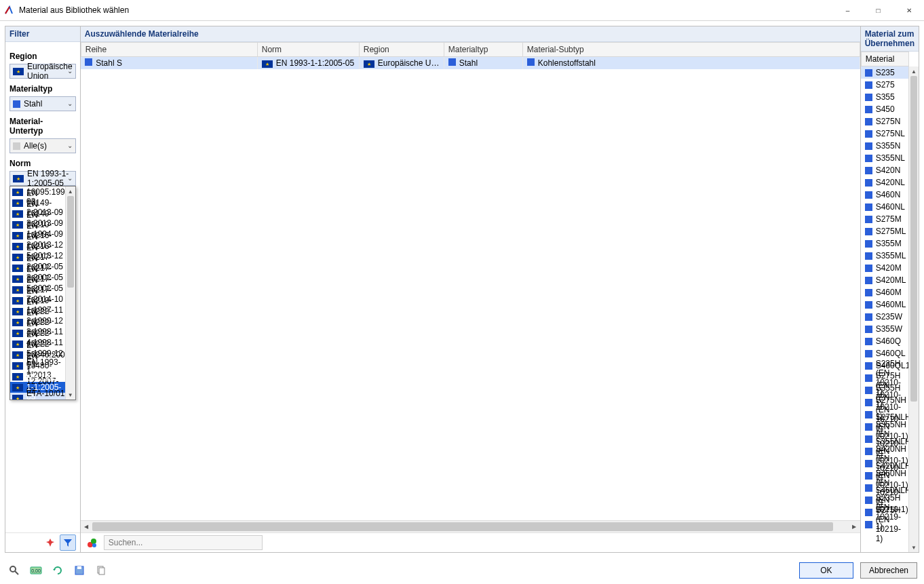 This screenshot has height=584, width=924. What do you see at coordinates (855, 526) in the screenshot?
I see `scroll-right-icon: ▶` at bounding box center [855, 526].